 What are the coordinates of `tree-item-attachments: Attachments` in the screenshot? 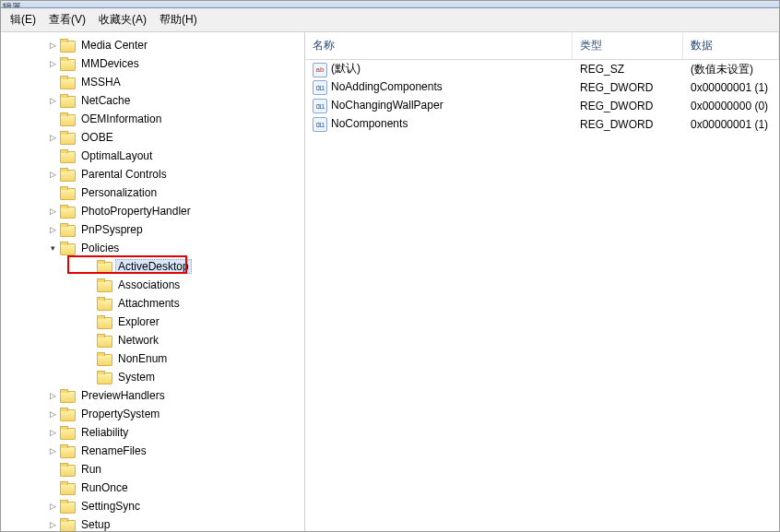 It's located at (153, 303).